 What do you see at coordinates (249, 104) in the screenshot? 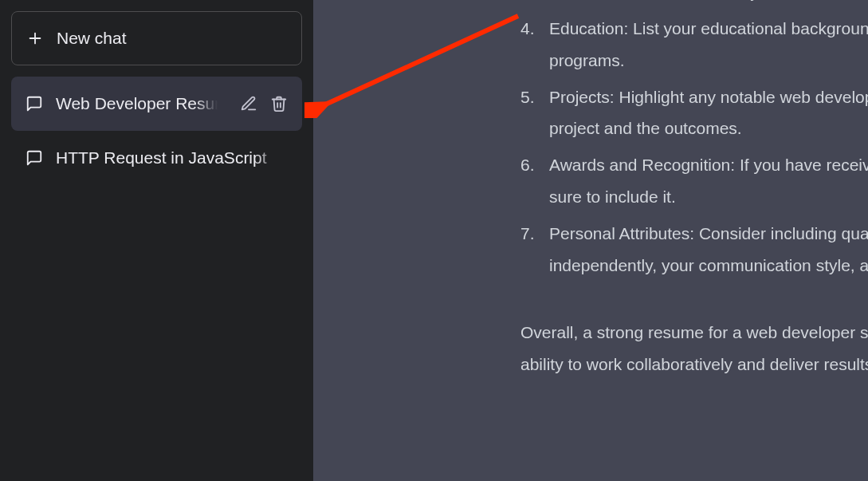
I see `edit-icon` at bounding box center [249, 104].